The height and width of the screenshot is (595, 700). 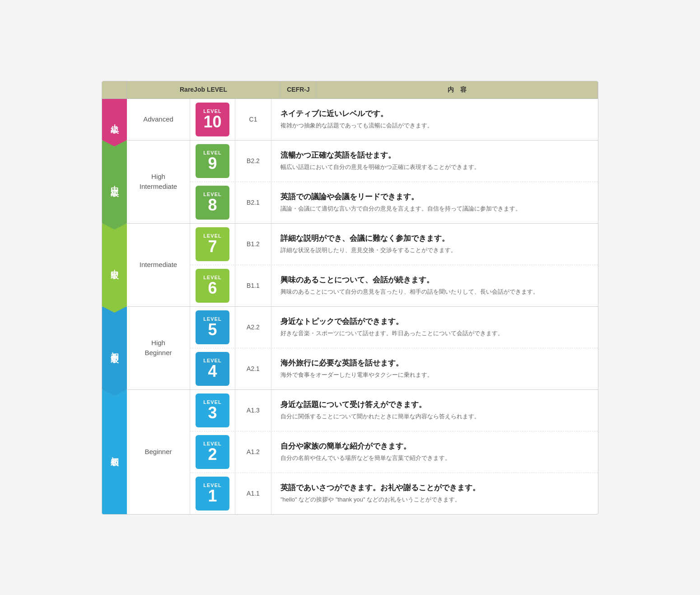 I want to click on content-desc-10: 複雑かつ抽象的な話題であっても流暢に会話ができます。, so click(x=434, y=126).